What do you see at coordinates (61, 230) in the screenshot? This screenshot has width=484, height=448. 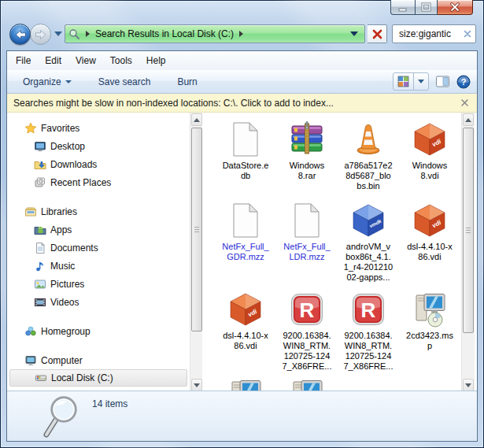 I see `sidebar-item-label: Apps` at bounding box center [61, 230].